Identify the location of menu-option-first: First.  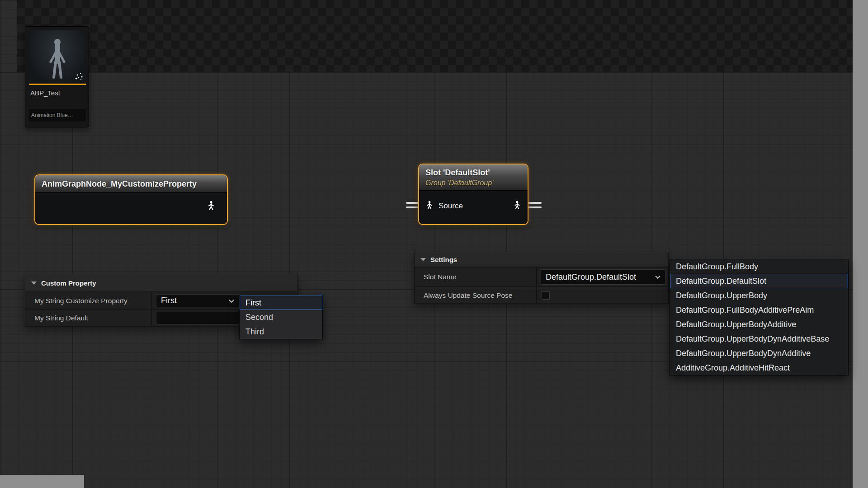
(281, 303).